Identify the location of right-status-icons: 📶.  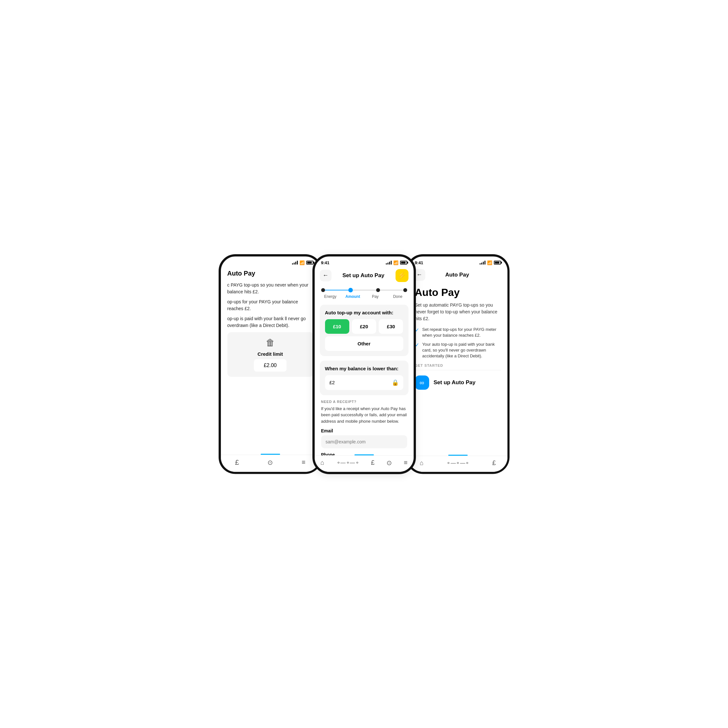
(490, 263).